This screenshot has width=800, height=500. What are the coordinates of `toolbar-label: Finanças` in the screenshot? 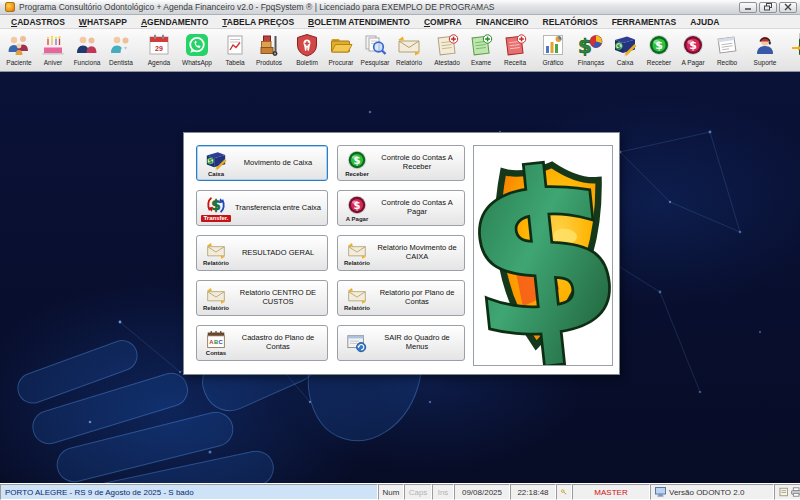 It's located at (591, 62).